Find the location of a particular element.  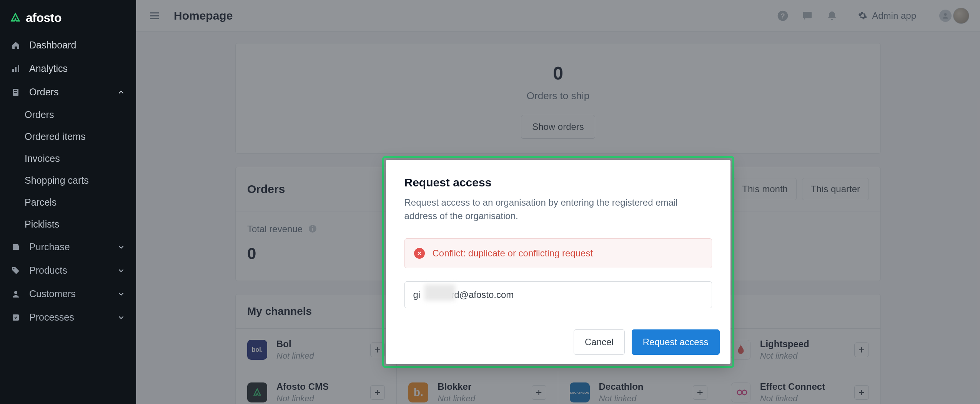

sidebar-item-products: Products is located at coordinates (68, 271).